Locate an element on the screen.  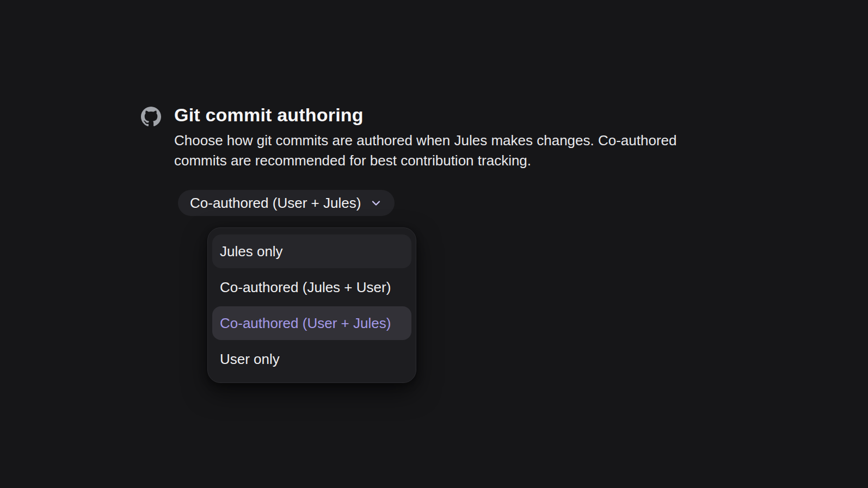
select-value: Co-authored (User + Jules) is located at coordinates (275, 203).